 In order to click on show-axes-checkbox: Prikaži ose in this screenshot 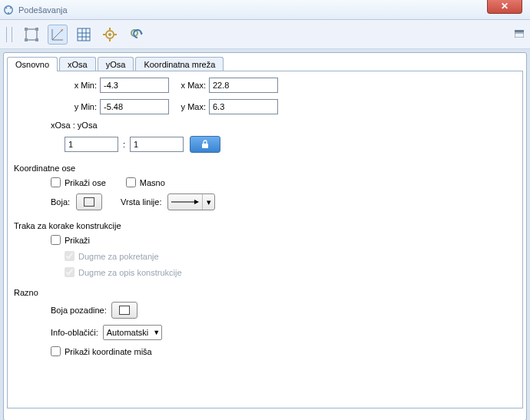, I will do `click(78, 183)`.